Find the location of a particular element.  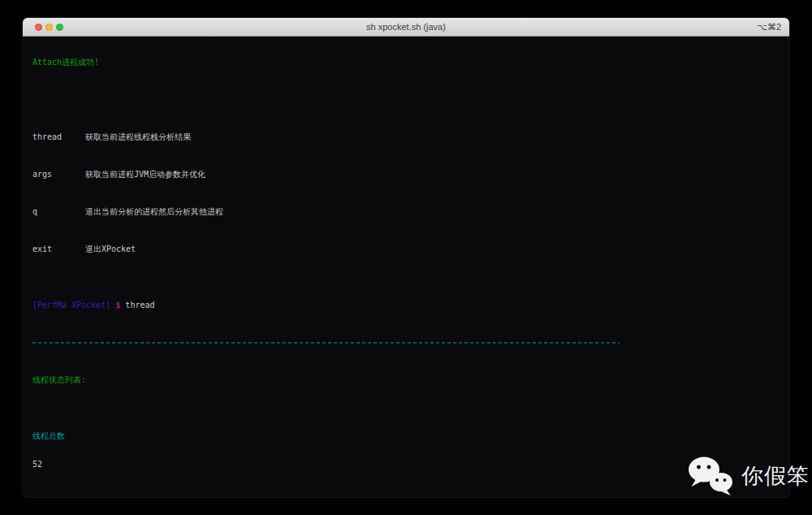

thread-total-value: 52 is located at coordinates (406, 465).